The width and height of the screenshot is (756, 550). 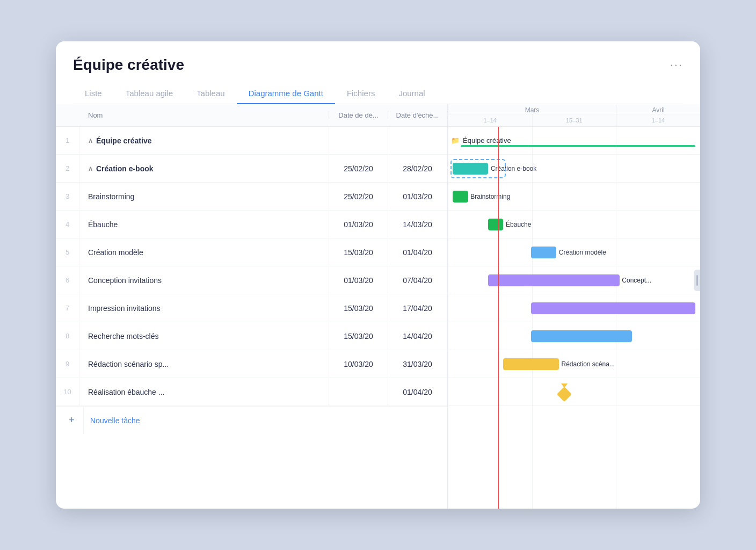 What do you see at coordinates (204, 225) in the screenshot?
I see `row-name: Ébauche` at bounding box center [204, 225].